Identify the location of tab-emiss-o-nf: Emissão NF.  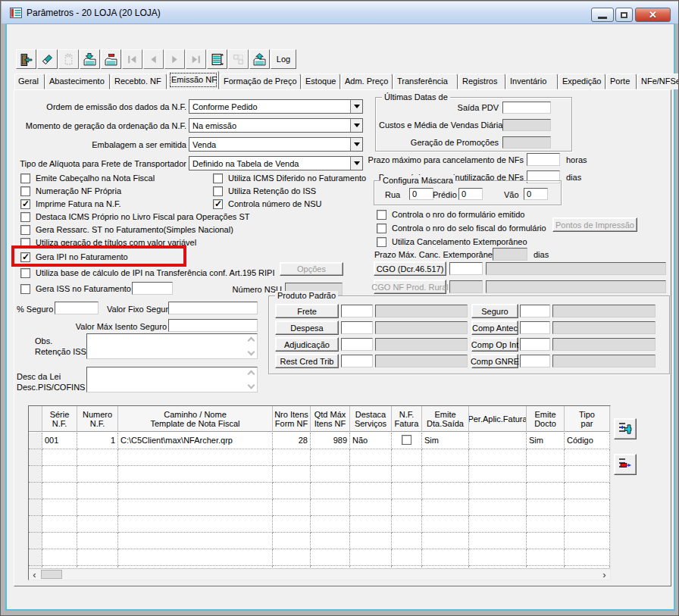
(193, 80).